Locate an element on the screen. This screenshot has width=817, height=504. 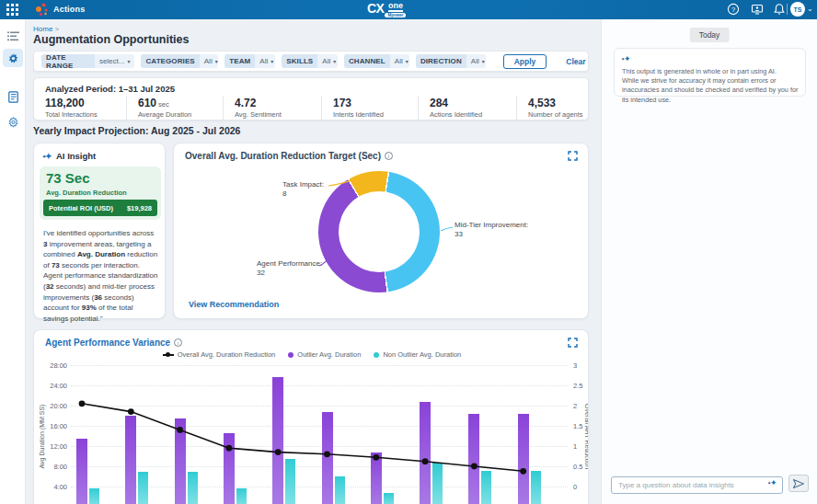
apply-button: Apply is located at coordinates (525, 62).